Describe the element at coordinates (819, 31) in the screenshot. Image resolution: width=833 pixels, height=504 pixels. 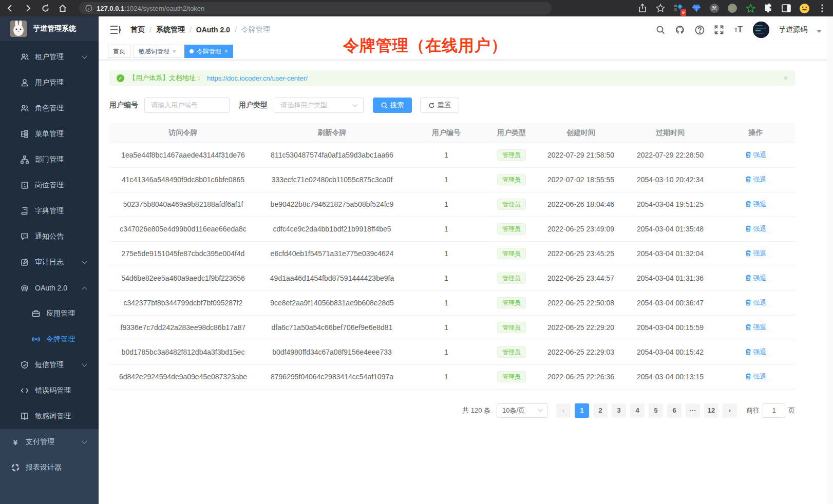
I see `user-menu-caret-icon` at that location.